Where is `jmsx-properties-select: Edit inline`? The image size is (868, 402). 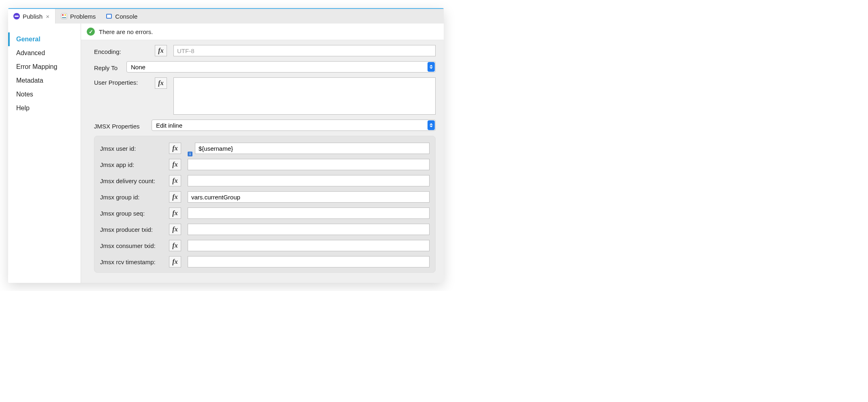
jmsx-properties-select: Edit inline is located at coordinates (293, 125).